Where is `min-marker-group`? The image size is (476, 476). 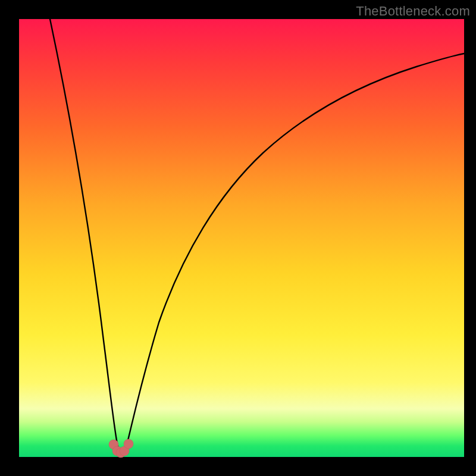 min-marker-group is located at coordinates (121, 449).